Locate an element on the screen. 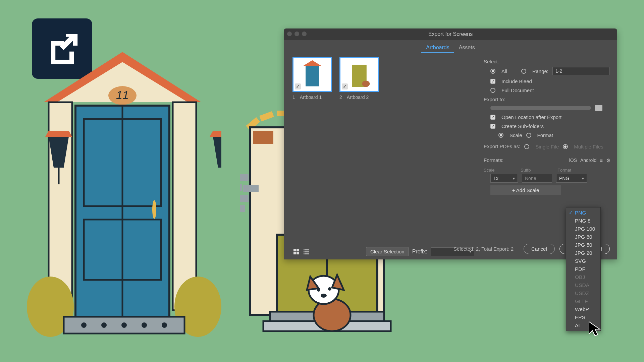 This screenshot has height=362, width=644. dialog-tabs: Artboards Assets is located at coordinates (450, 48).